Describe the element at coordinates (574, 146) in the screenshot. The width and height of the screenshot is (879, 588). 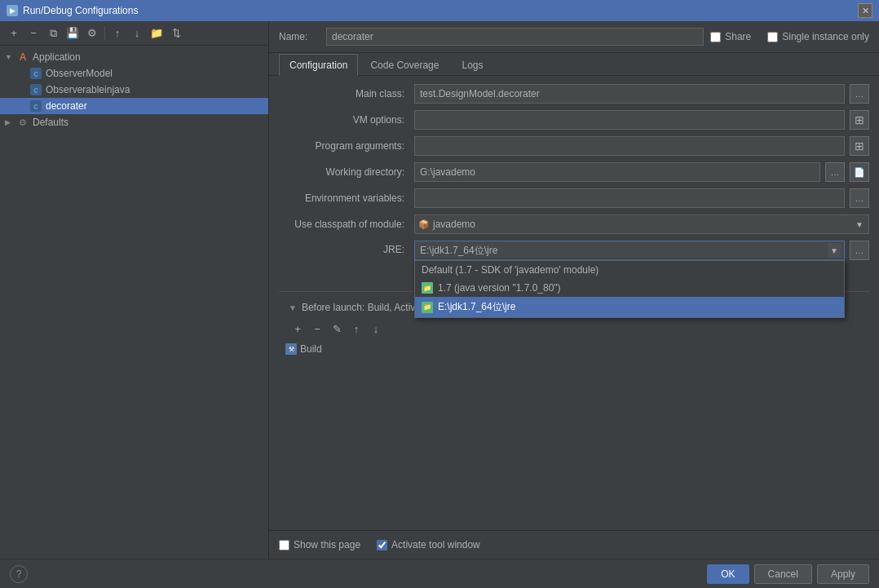
I see `program-arguments-row: Program arguments: ⊞` at that location.